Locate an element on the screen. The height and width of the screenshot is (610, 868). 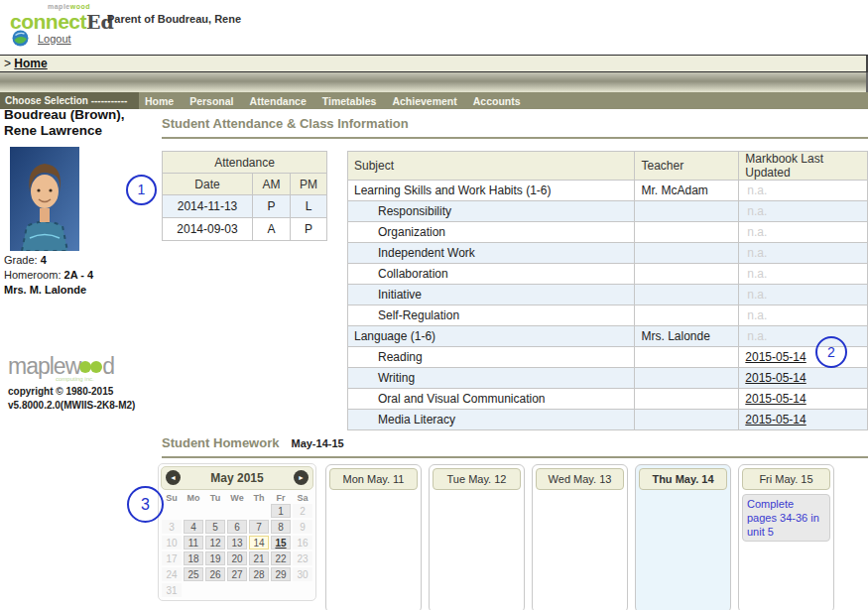
subject-name-cell: Independent Work is located at coordinates (492, 254).